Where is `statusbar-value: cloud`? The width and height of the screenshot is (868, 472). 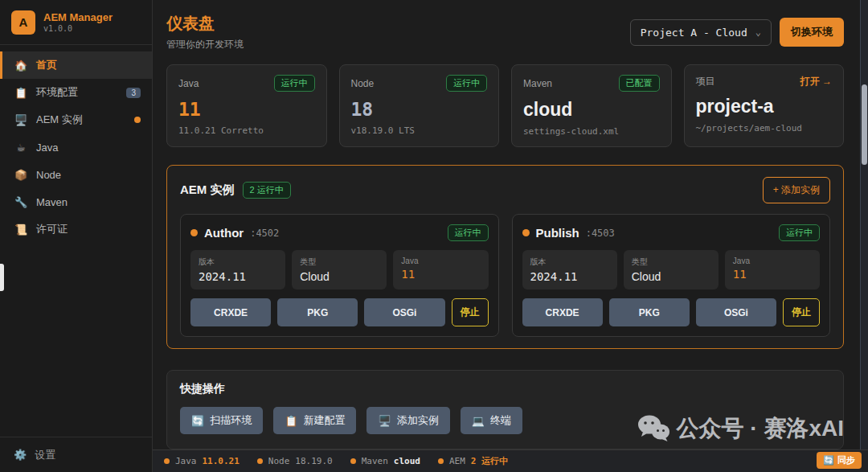 statusbar-value: cloud is located at coordinates (407, 462).